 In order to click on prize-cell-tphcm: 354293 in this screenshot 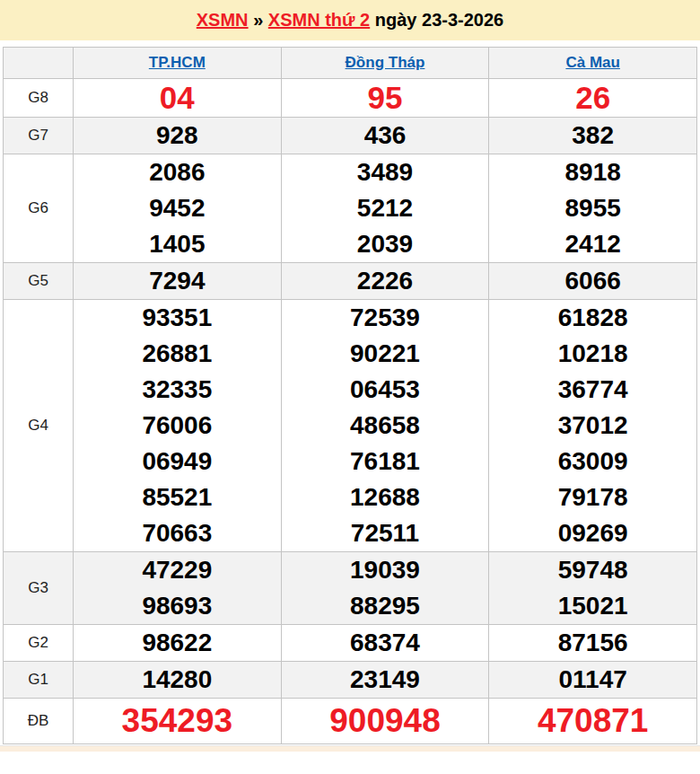, I will do `click(178, 722)`.